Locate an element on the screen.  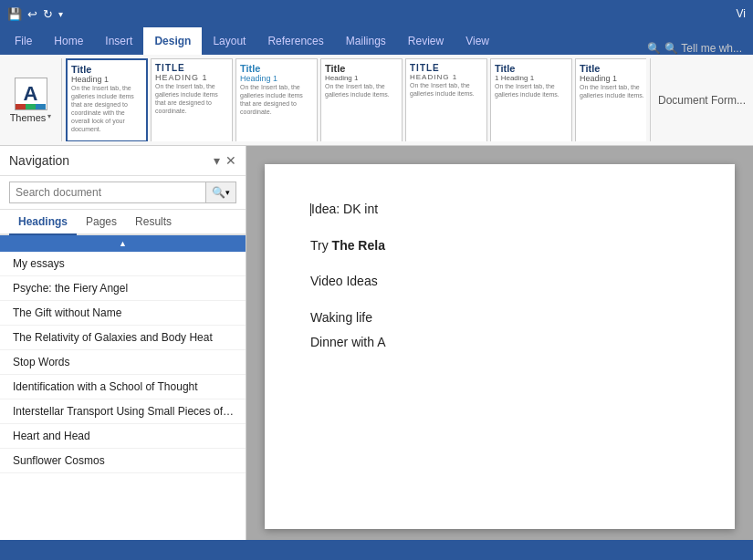
list-item: Stop Words is located at coordinates (122, 363).